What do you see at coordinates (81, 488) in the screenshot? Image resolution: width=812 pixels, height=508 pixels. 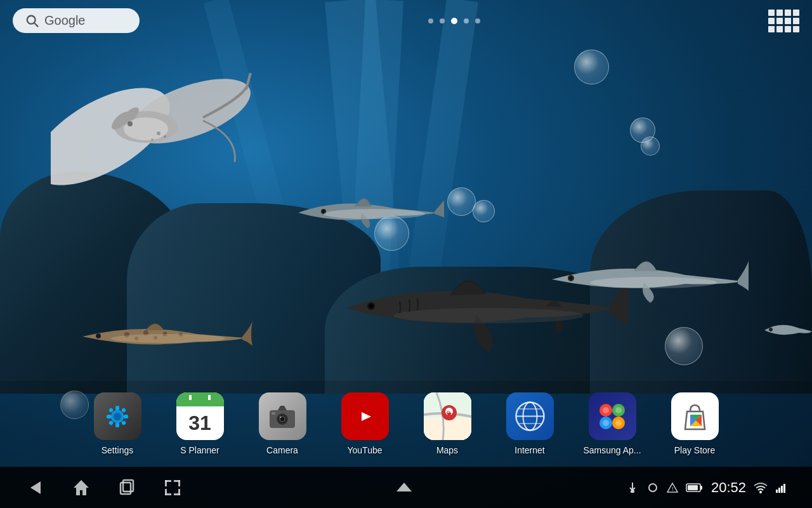 I see `home-button` at bounding box center [81, 488].